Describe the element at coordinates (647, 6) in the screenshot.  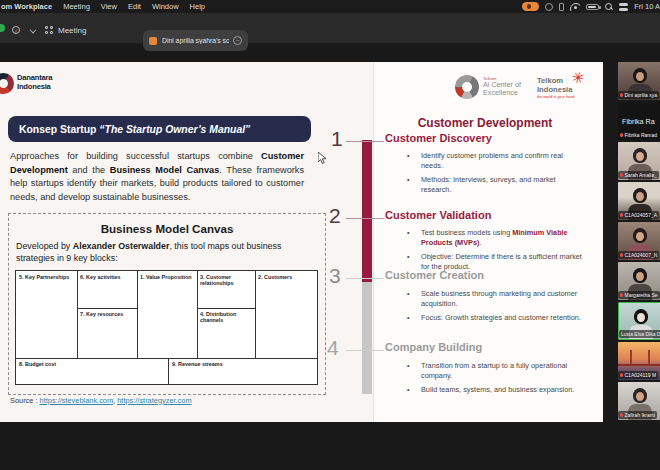
I see `menubar-clock: Fri 10 A` at that location.